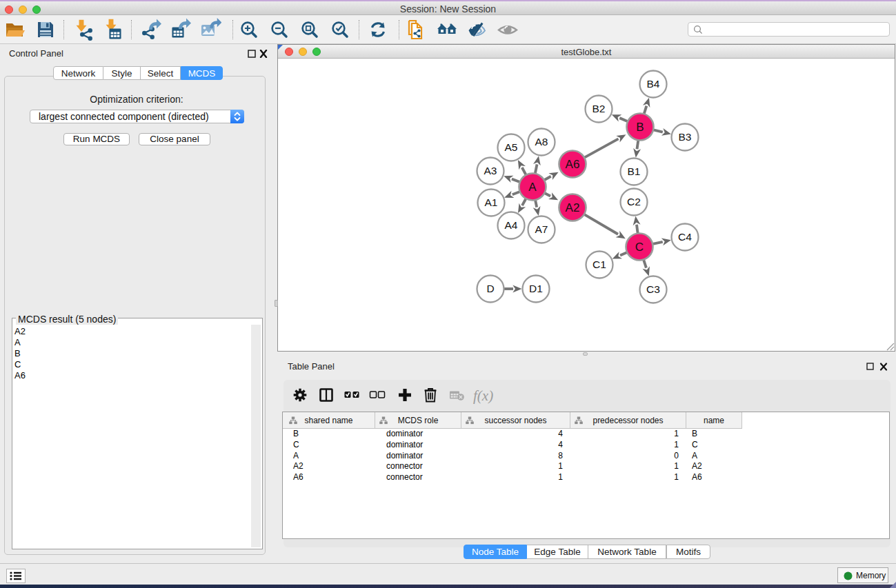 This screenshot has height=588, width=896. What do you see at coordinates (640, 127) in the screenshot?
I see `svg-text: B` at bounding box center [640, 127].